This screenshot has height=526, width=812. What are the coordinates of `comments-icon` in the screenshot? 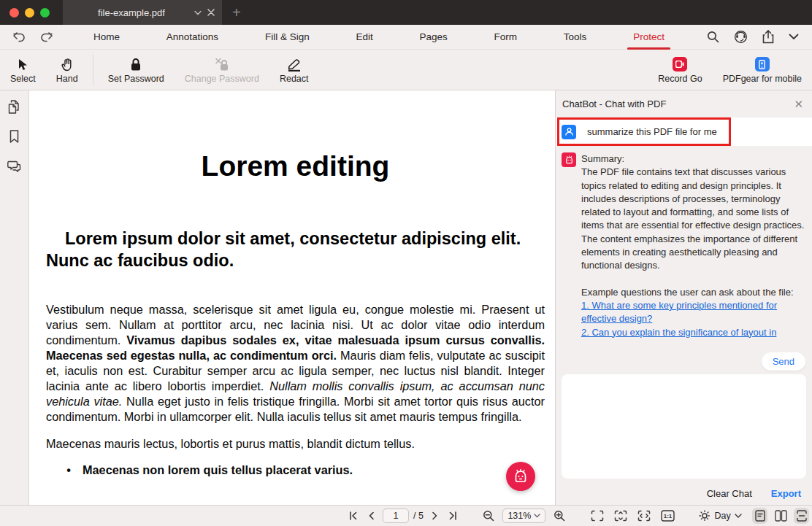 It's located at (15, 166).